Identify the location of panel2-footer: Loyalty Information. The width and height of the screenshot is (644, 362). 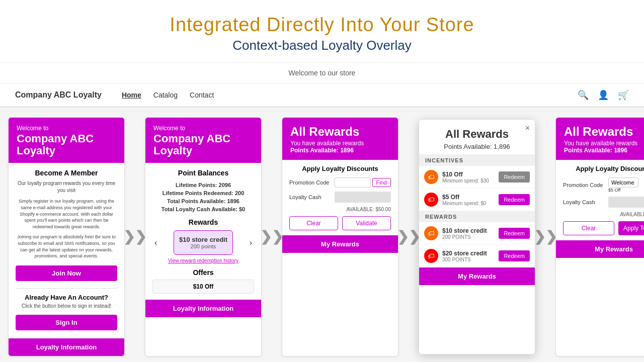
(203, 309).